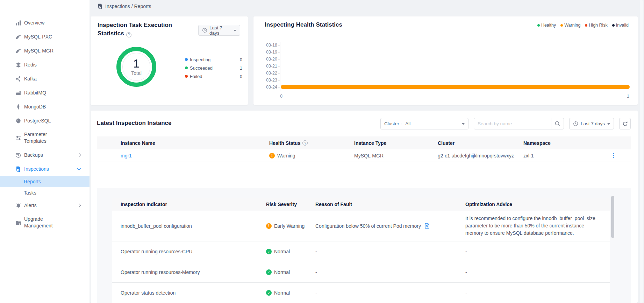 Image resolution: width=644 pixels, height=303 pixels. Describe the element at coordinates (18, 223) in the screenshot. I see `folder-gear-icon` at that location.